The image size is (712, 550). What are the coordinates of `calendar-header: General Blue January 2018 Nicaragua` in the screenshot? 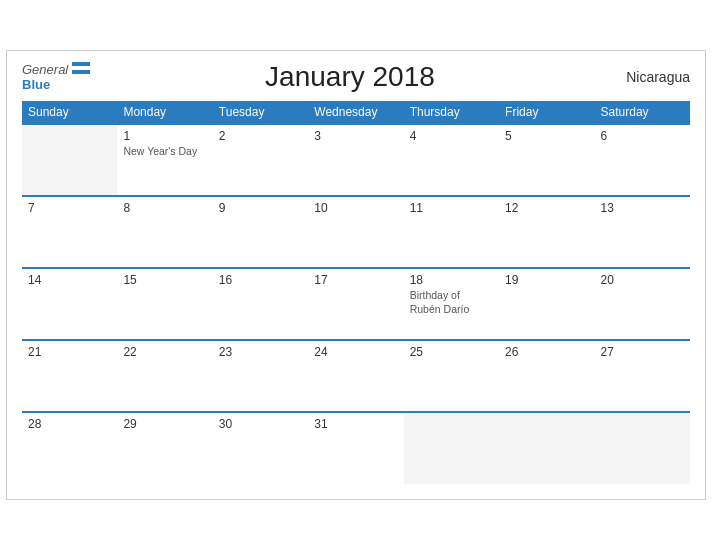 It's located at (356, 77).